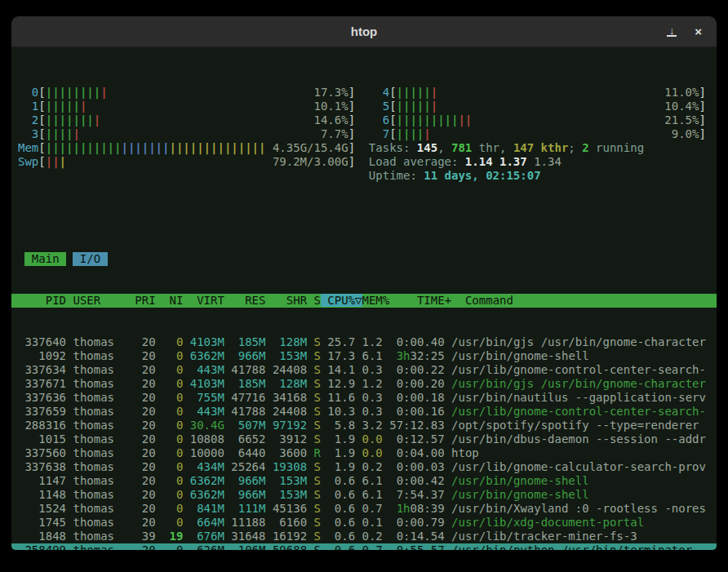 This screenshot has height=572, width=728. I want to click on column-header-pid: PID, so click(42, 300).